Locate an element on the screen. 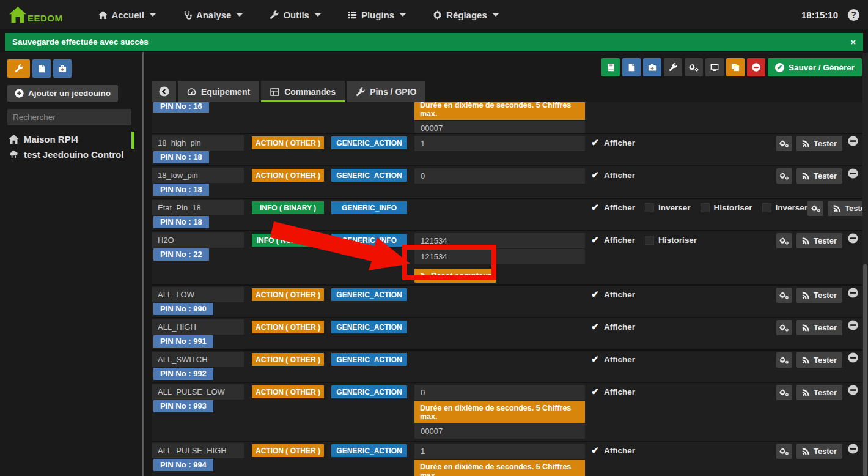 The width and height of the screenshot is (868, 476). tab-equipement: Equipement is located at coordinates (219, 92).